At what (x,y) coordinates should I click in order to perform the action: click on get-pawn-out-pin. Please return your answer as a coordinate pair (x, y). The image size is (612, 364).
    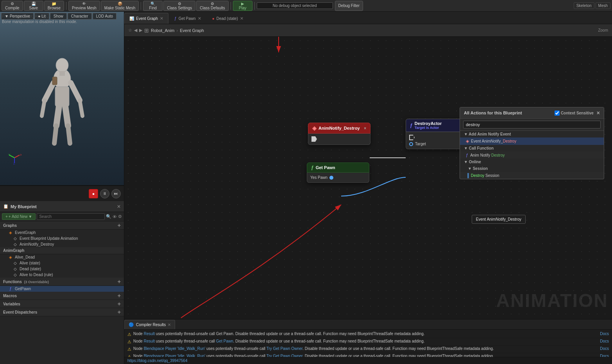
    Looking at the image, I should click on (331, 178).